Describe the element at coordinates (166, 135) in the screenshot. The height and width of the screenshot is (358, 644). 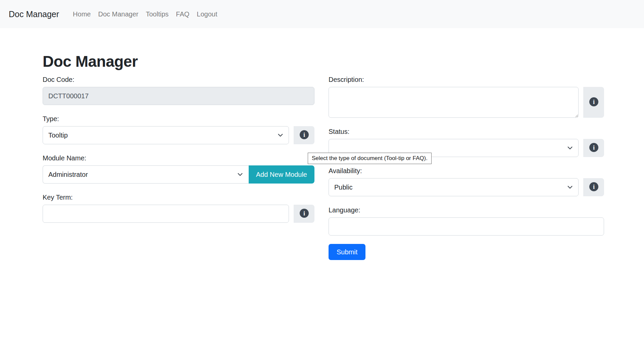
I see `type-select: Tooltip` at that location.